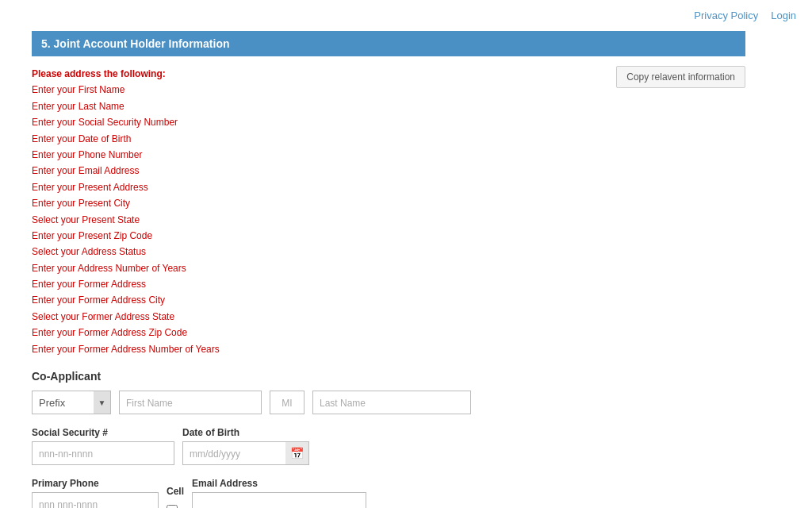 The height and width of the screenshot is (508, 812). Describe the element at coordinates (389, 300) in the screenshot. I see `val-msg-13: Enter your Former Address City` at that location.